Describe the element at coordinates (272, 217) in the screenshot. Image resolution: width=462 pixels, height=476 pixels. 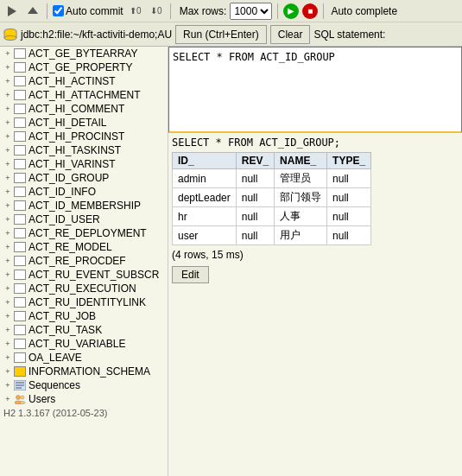
I see `table-row: hrnull人事null` at that location.